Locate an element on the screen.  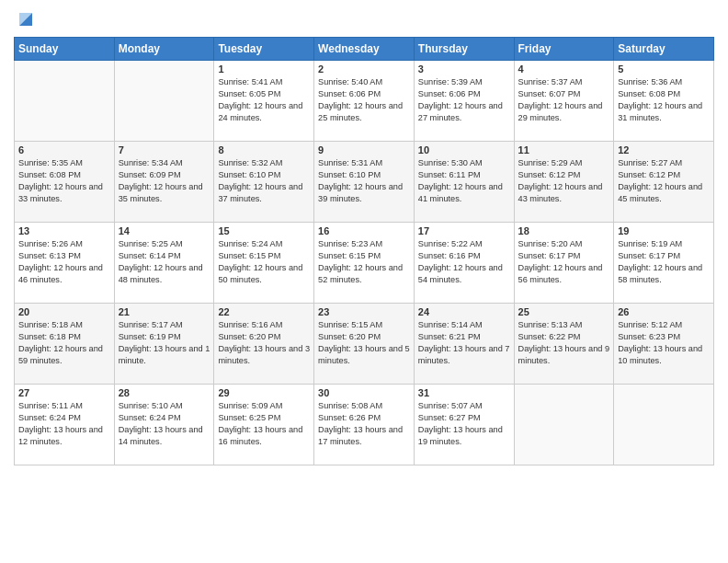
day-detail: Sunrise: 5:09 AM Sunset: 6:25 PM Dayligh… is located at coordinates (264, 424).